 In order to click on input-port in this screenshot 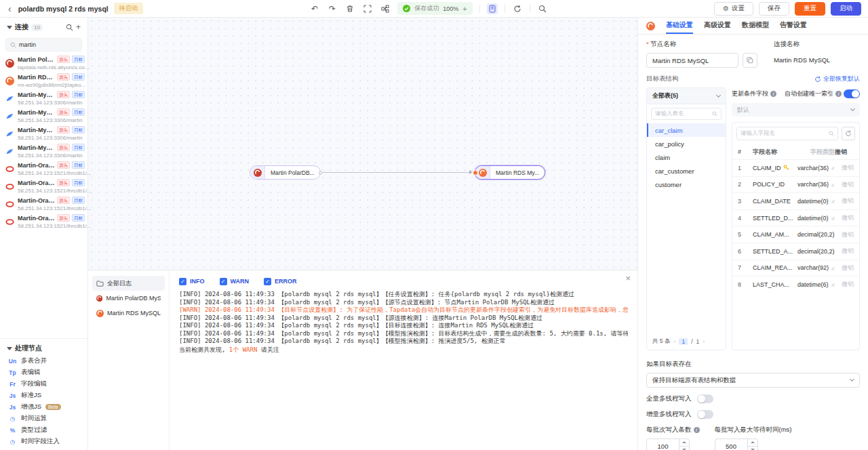, I will do `click(475, 173)`.